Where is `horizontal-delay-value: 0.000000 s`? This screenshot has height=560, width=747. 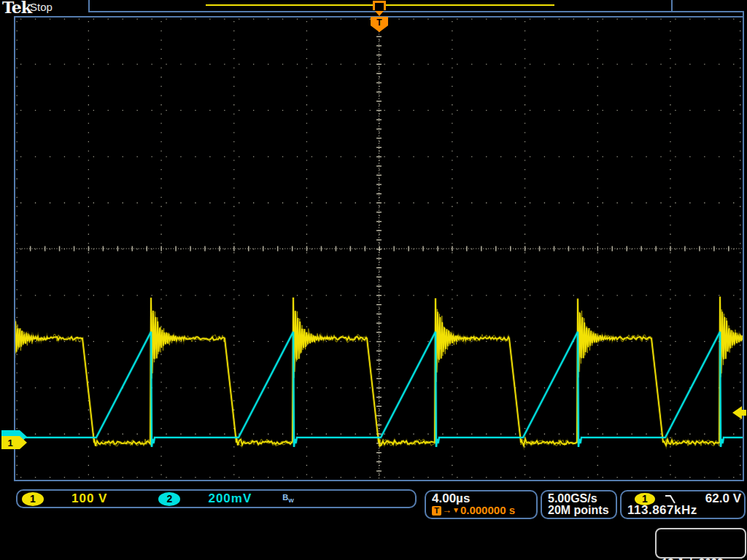 horizontal-delay-value: 0.000000 s is located at coordinates (487, 510).